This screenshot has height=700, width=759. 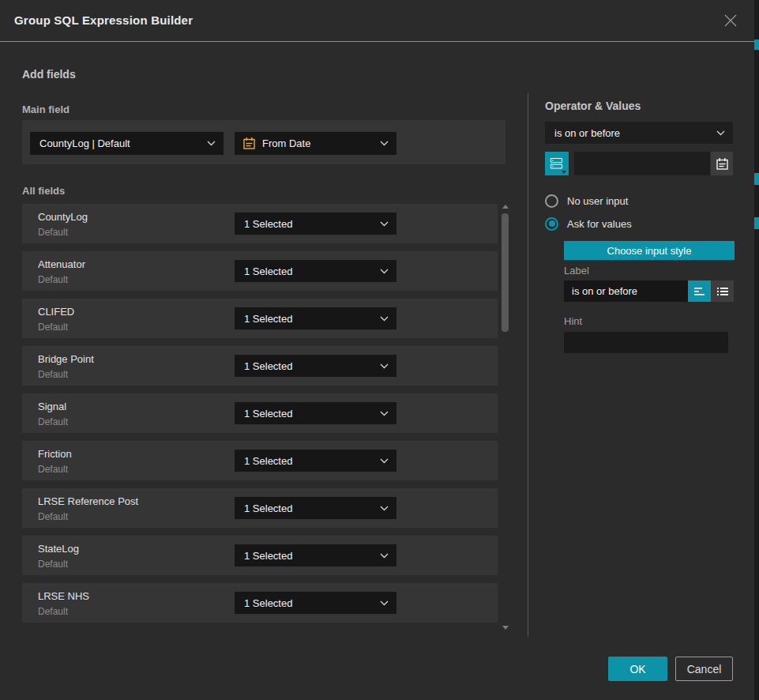 I want to click on field-row: Attenuator Default 1 Selected, so click(x=260, y=271).